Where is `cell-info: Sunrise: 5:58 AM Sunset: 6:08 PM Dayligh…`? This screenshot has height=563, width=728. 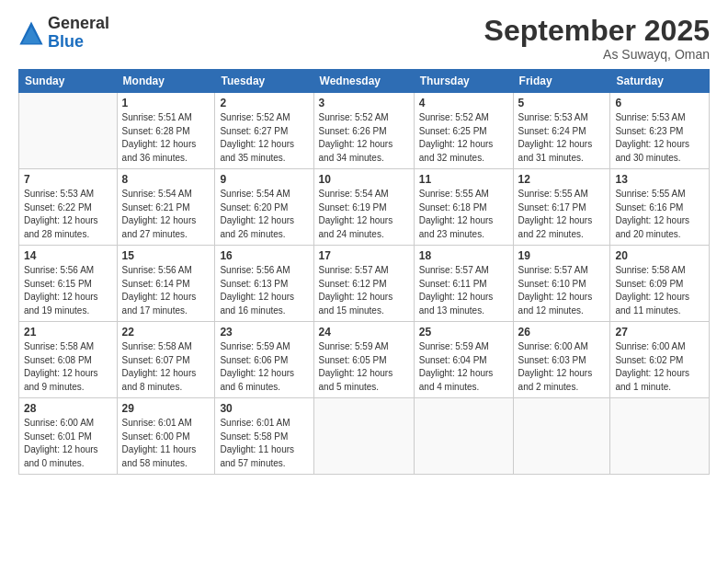 cell-info: Sunrise: 5:58 AM Sunset: 6:08 PM Dayligh… is located at coordinates (68, 367).